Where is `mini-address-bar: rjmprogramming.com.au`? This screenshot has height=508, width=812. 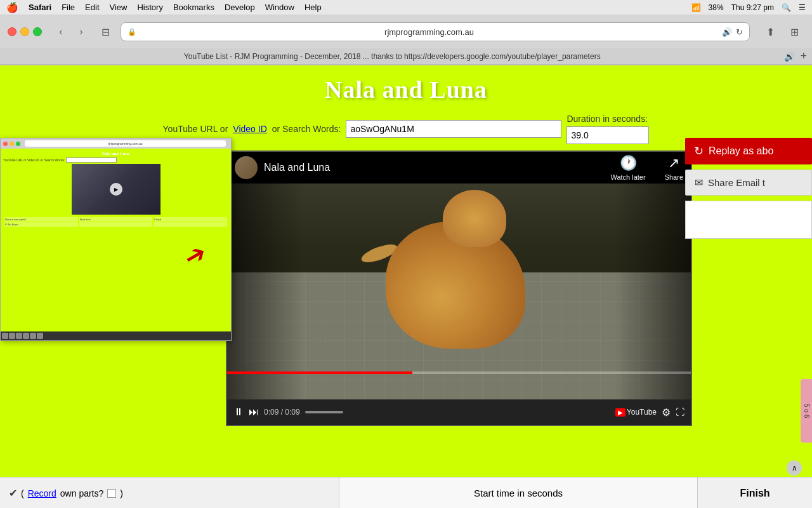
mini-address-bar: rjmprogramming.com.au is located at coordinates (126, 144).